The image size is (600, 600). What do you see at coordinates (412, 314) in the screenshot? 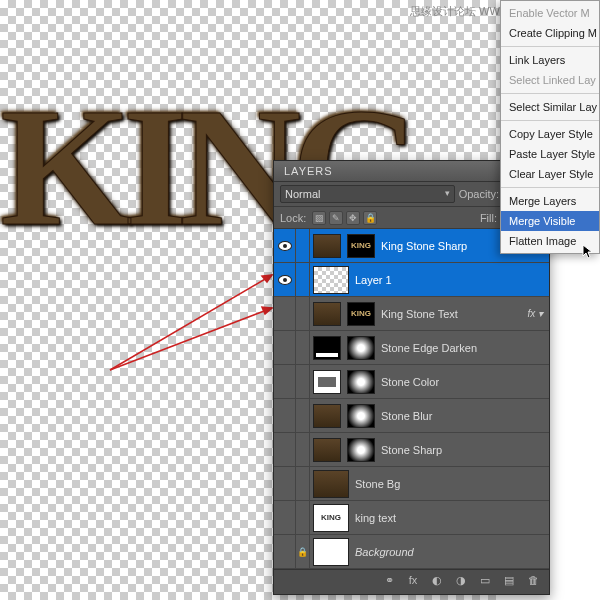
I see `layer-row: KINGKing Stone Textfx ▾` at bounding box center [412, 314].